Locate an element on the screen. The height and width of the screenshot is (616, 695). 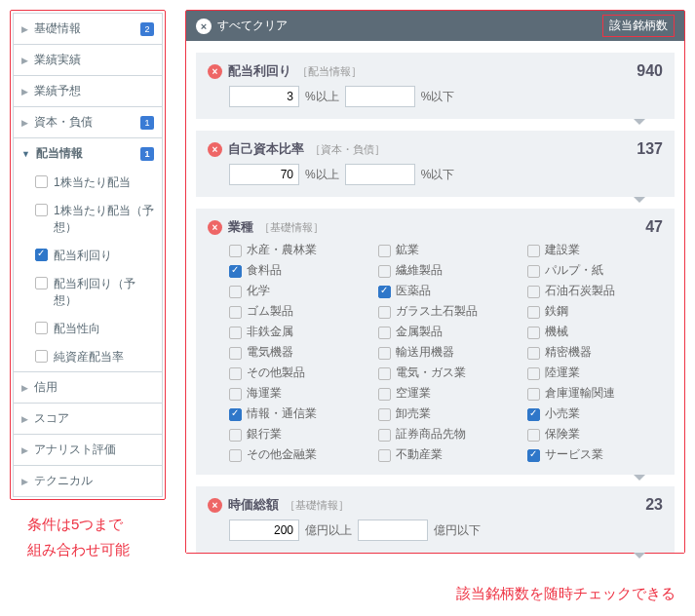
sub-item-1: 1株当たり配当（予想） is located at coordinates (88, 219).